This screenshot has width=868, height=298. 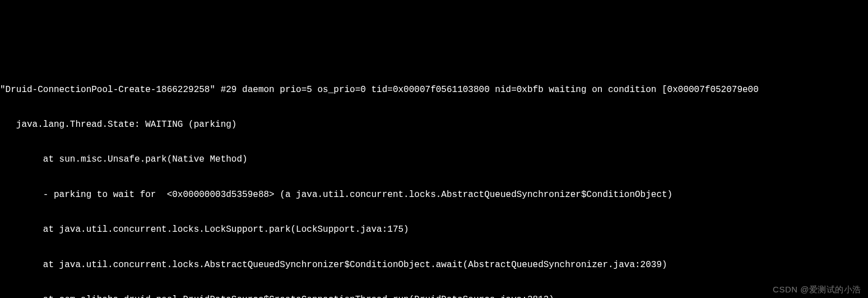 I want to click on dump-line: "Druid-ConnectionPool-Create-1866229258"…, so click(x=434, y=90).